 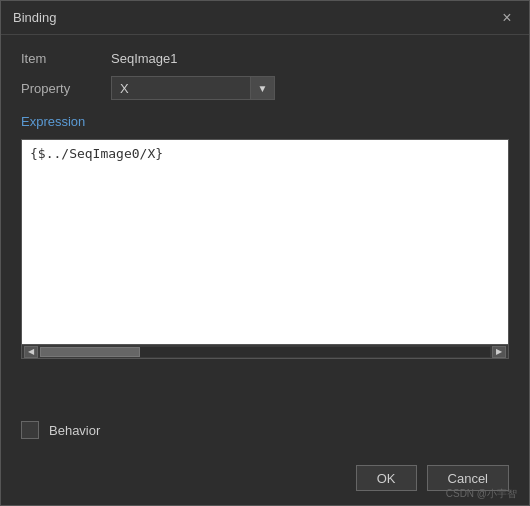 I want to click on scroll-left-button: ◀, so click(x=31, y=352).